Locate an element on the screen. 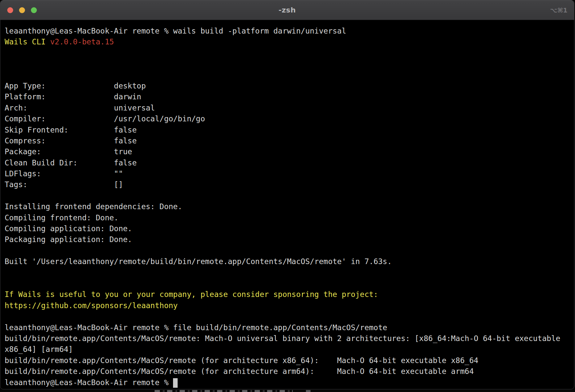  tab-shortcut-badge: ⌥⌘1 is located at coordinates (559, 10).